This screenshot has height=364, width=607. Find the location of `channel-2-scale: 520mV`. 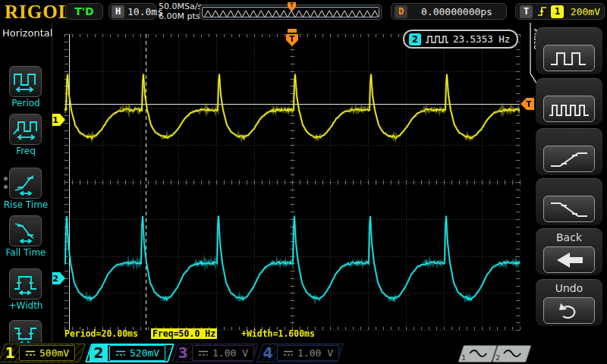

channel-2-scale: 520mV is located at coordinates (144, 353).